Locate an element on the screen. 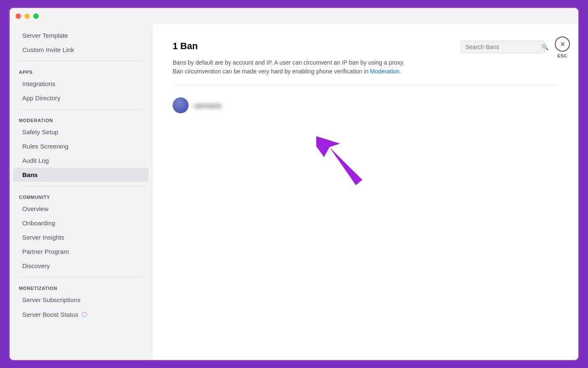 The image size is (588, 368). sidebar-item-partner-program: Partner Program is located at coordinates (81, 252).